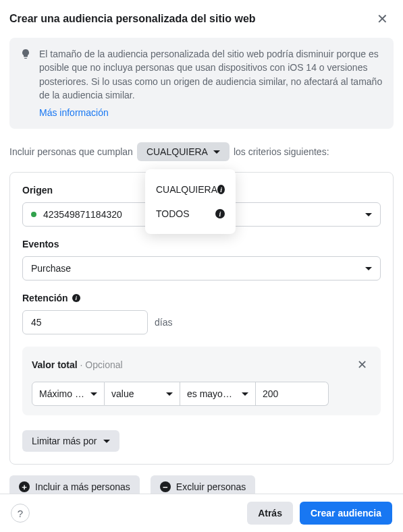 The height and width of the screenshot is (532, 403). What do you see at coordinates (201, 394) in the screenshot?
I see `total-value-row: Máximo … value es mayo… 200` at bounding box center [201, 394].